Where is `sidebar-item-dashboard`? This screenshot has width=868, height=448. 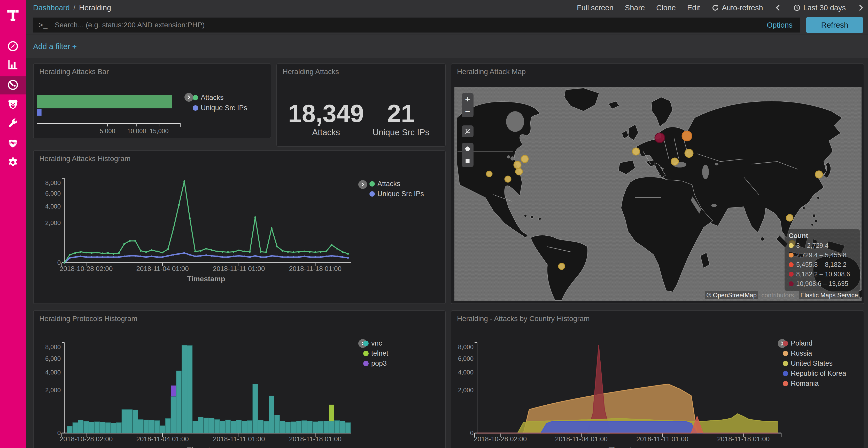 sidebar-item-dashboard is located at coordinates (13, 85).